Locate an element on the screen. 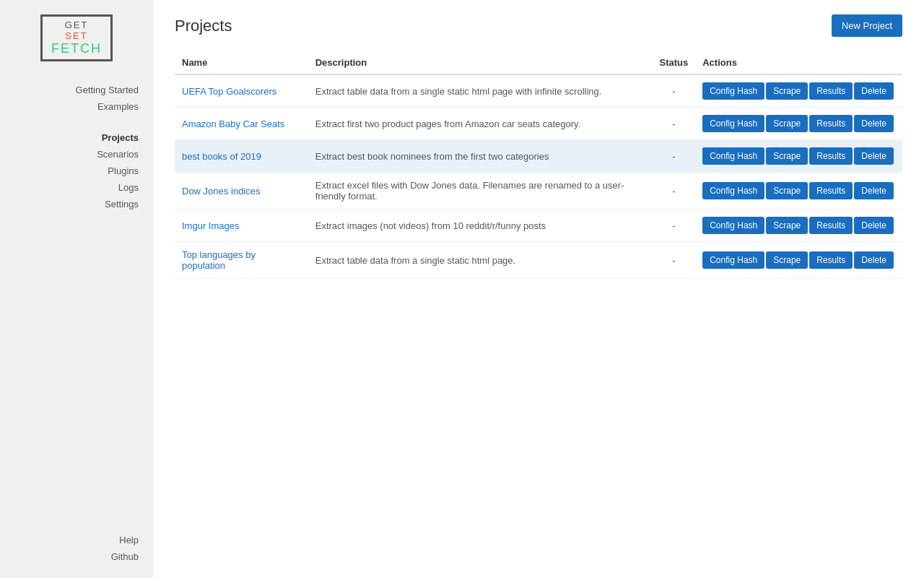 The image size is (924, 578). table-header-row: Name Description Status Actions is located at coordinates (539, 63).